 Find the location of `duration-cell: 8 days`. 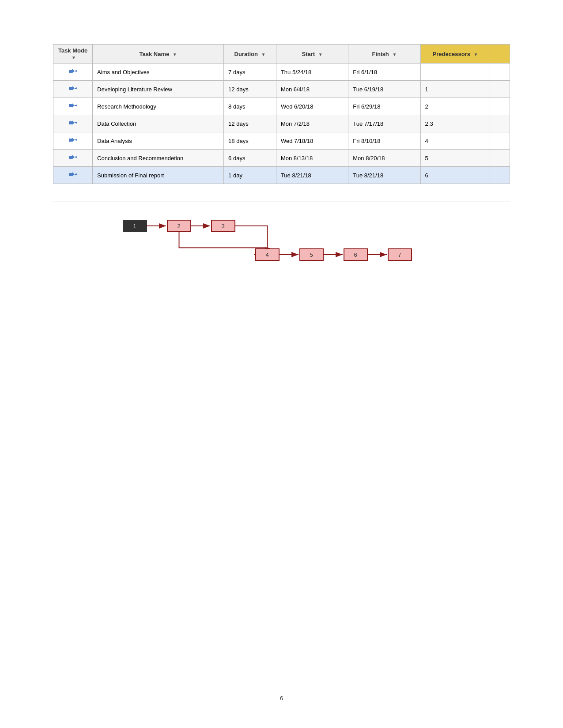

duration-cell: 8 days is located at coordinates (250, 107).